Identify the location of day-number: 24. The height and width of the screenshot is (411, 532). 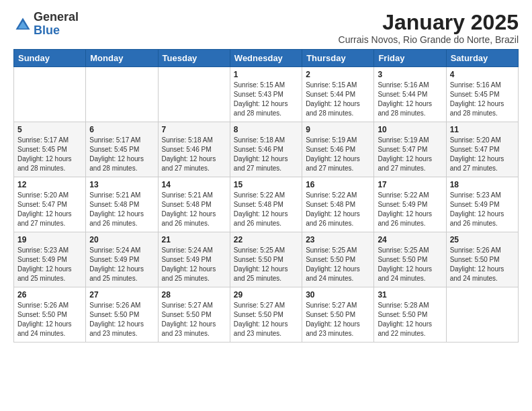
(410, 240).